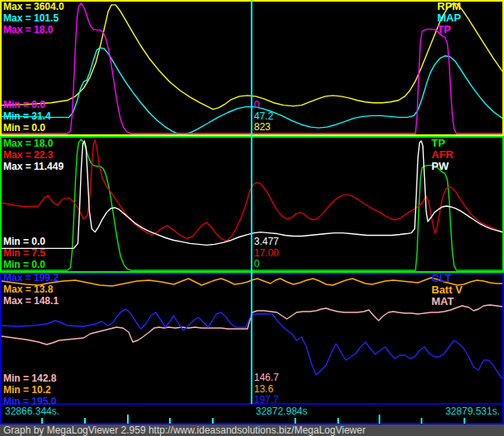 This screenshot has width=504, height=436. I want to click on middle-cursor-values: 3.477 17.00 0, so click(266, 254).